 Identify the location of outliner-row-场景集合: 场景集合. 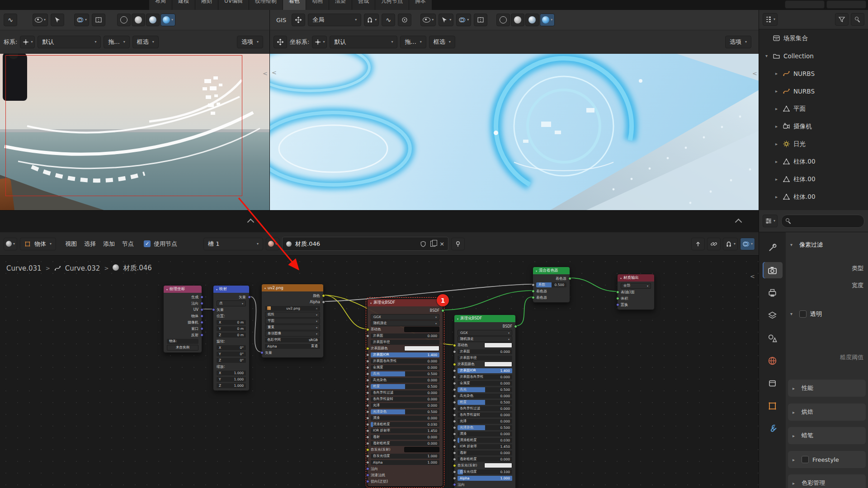
(814, 38).